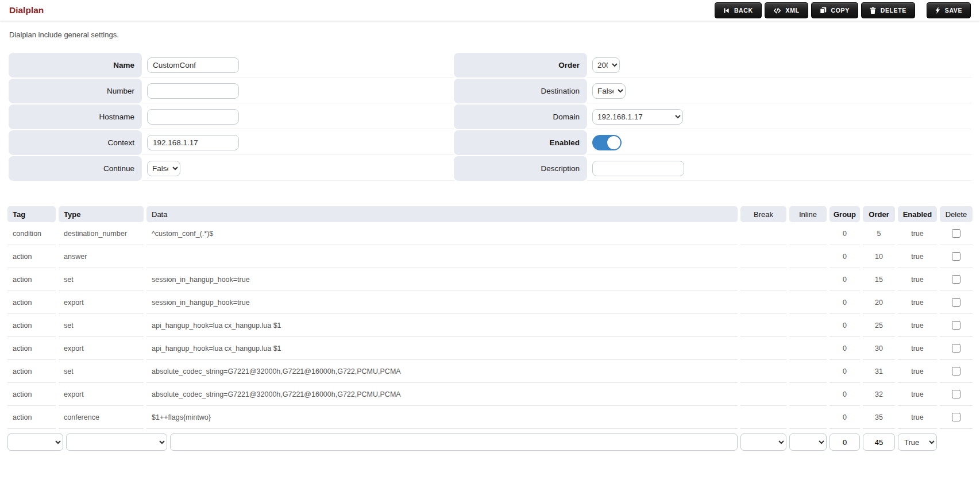 Image resolution: width=980 pixels, height=484 pixels. I want to click on context-field-row: Context, so click(231, 142).